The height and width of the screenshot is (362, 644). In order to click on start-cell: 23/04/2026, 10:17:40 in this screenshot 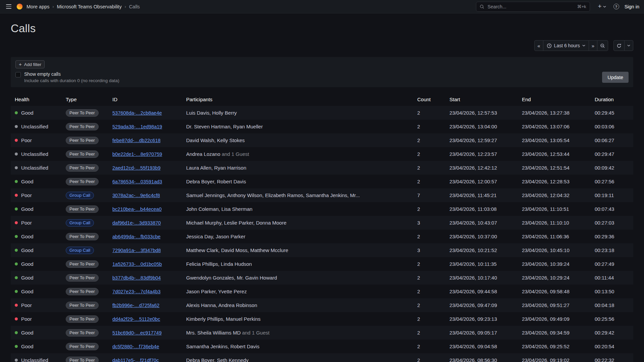, I will do `click(482, 278)`.